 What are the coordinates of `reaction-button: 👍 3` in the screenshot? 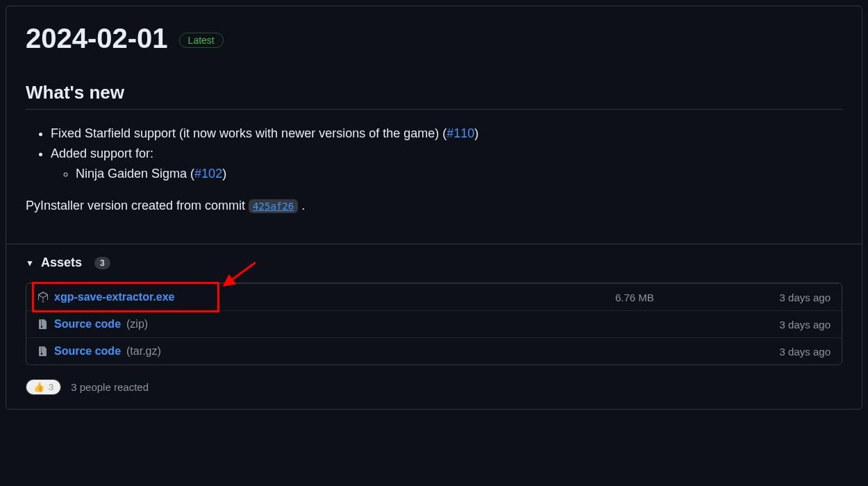 It's located at (43, 387).